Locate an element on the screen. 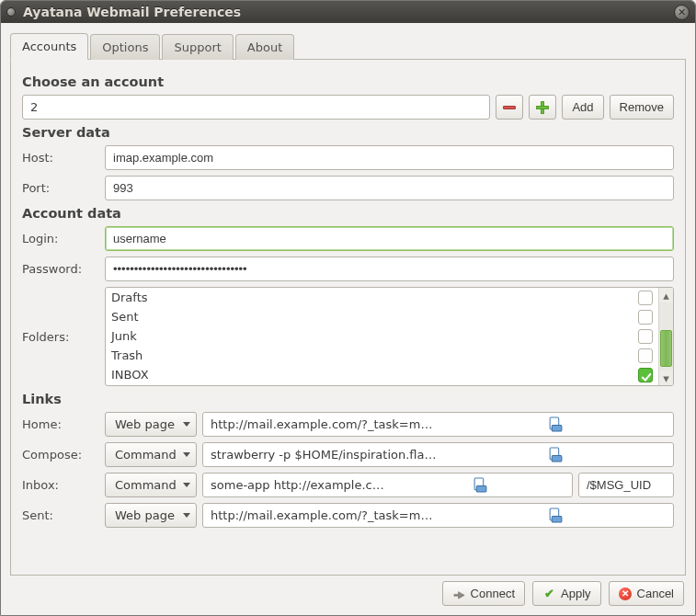 This screenshot has width=696, height=616. dialog-footer: Connect ✔ Apply ✕ Cancel is located at coordinates (348, 590).